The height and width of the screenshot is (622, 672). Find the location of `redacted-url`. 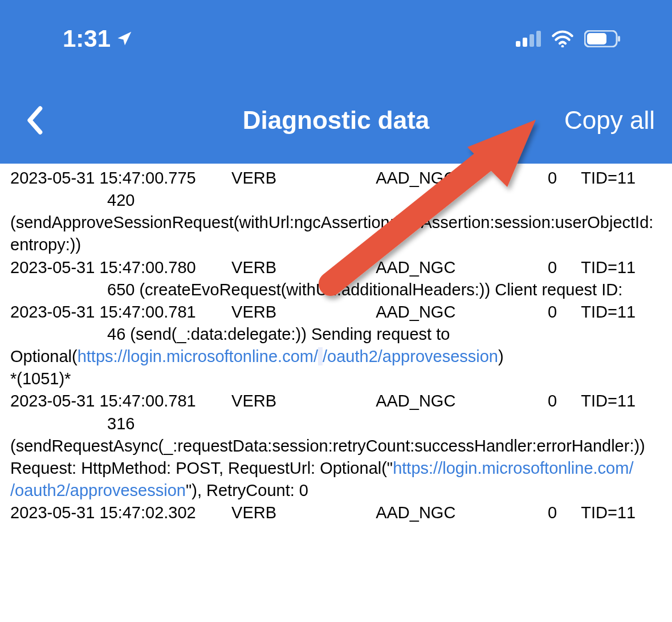

redacted-url is located at coordinates (320, 356).